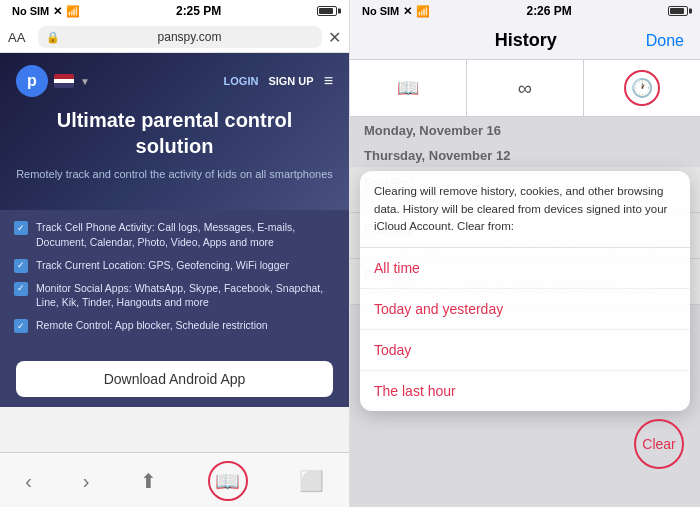 The width and height of the screenshot is (700, 507). What do you see at coordinates (21, 266) in the screenshot?
I see `check-icon-2: ✓` at bounding box center [21, 266].